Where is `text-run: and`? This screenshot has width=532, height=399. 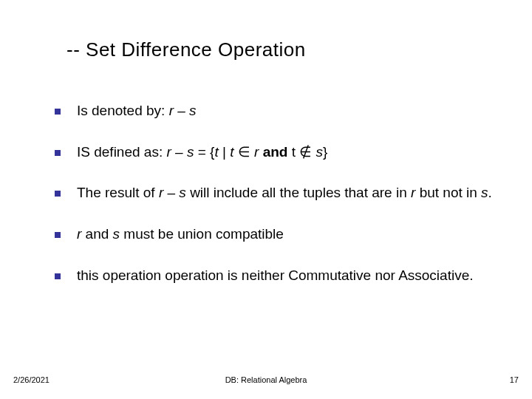
text-run: and is located at coordinates (99, 233).